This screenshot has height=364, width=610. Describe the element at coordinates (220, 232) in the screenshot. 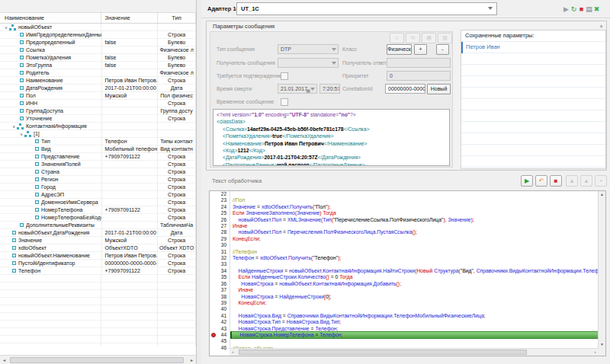

I see `line-number: 28` at that location.